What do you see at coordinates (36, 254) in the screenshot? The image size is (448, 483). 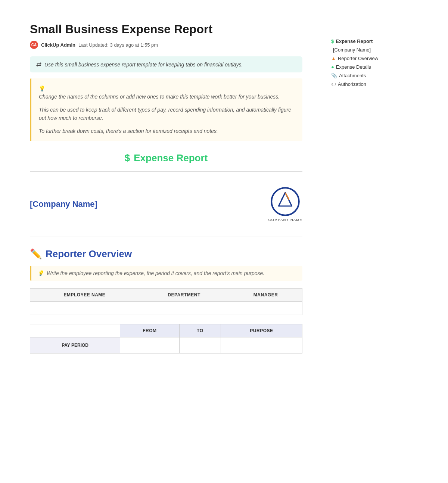 I see `reporter-icon: ✏️` at bounding box center [36, 254].